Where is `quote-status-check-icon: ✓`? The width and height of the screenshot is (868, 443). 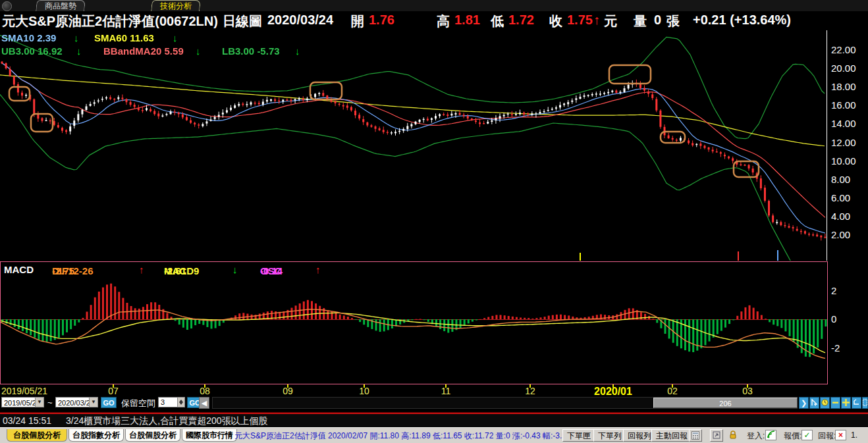
quote-status-check-icon: ✓ is located at coordinates (807, 435).